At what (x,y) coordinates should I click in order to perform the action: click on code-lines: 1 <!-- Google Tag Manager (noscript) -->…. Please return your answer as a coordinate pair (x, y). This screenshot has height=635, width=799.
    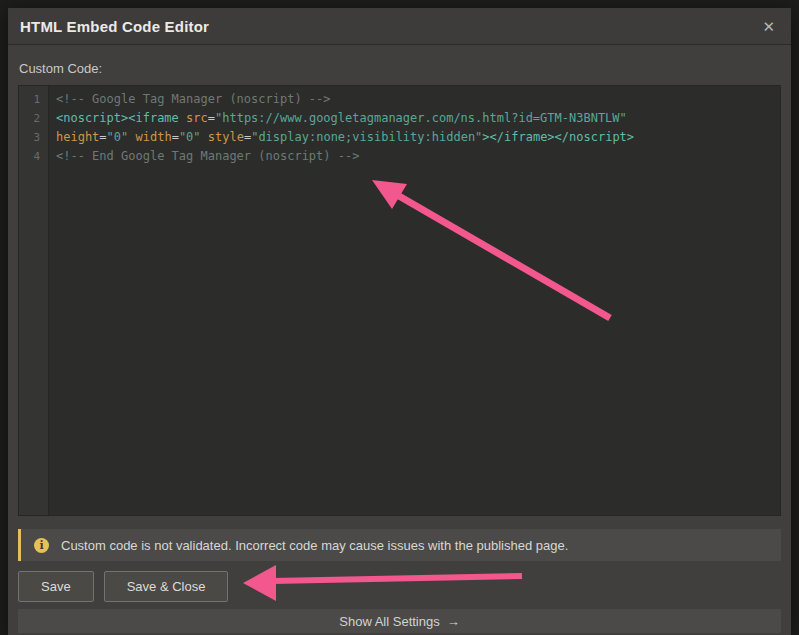
    Looking at the image, I should click on (400, 126).